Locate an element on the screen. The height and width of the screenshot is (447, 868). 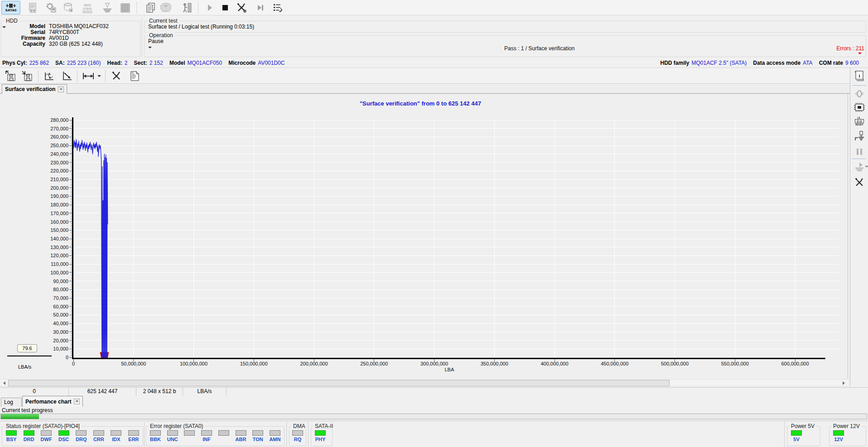
led-phy: PHY is located at coordinates (320, 436).